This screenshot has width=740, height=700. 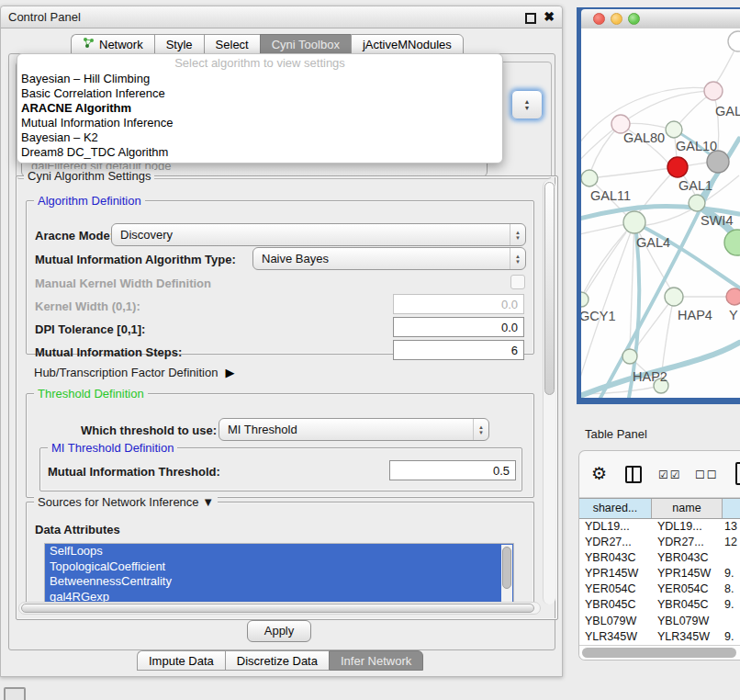 I want to click on tab-label: Impute Data, so click(x=182, y=661).